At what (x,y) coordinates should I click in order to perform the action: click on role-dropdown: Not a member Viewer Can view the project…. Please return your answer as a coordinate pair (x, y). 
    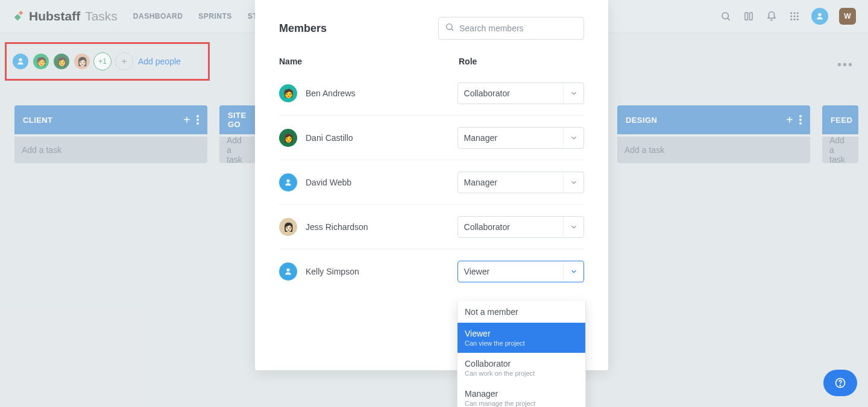
    Looking at the image, I should click on (521, 354).